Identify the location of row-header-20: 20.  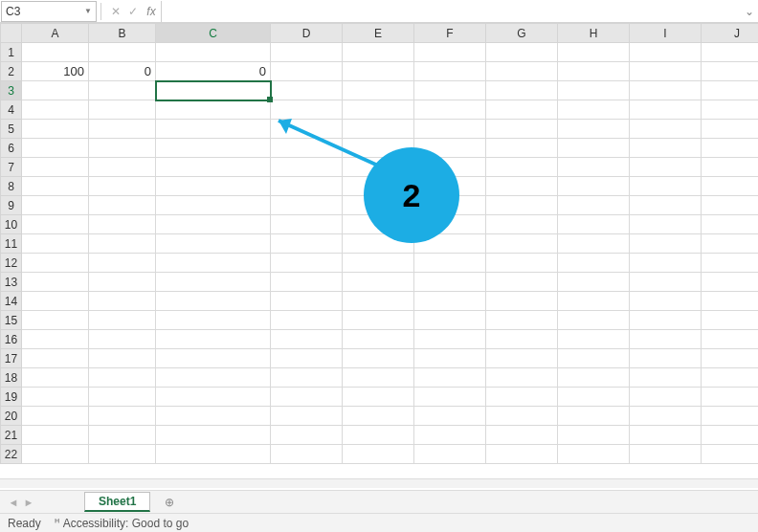
(11, 416).